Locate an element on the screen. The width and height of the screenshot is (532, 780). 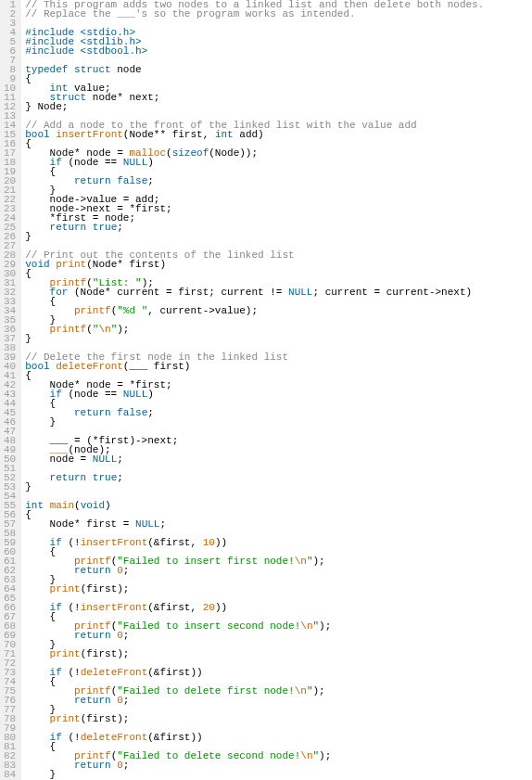
code-line: bool deleteFront(___ first) is located at coordinates (278, 366).